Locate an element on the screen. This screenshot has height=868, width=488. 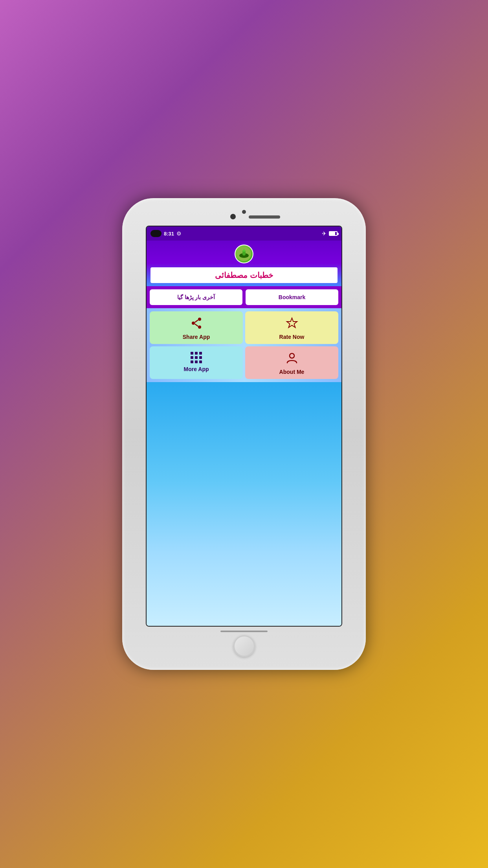
app-title-bar: خطبات مصطفائی is located at coordinates (244, 275).